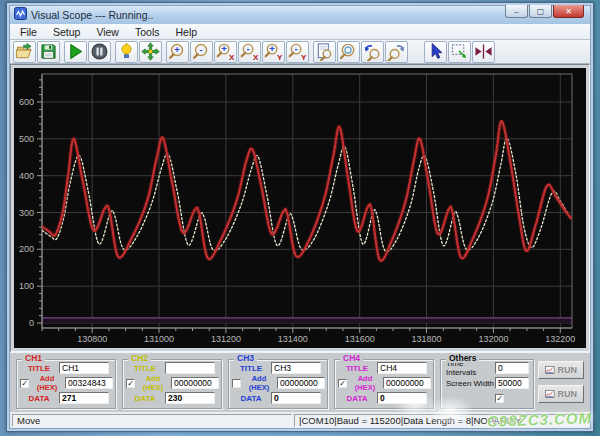  What do you see at coordinates (250, 52) in the screenshot?
I see `zoom-out-x-button: -X` at bounding box center [250, 52].